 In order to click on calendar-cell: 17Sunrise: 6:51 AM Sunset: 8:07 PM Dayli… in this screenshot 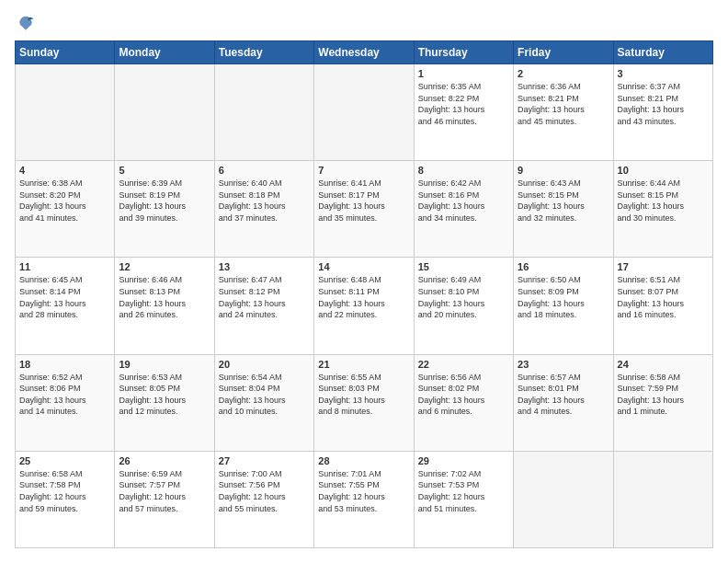, I will do `click(663, 305)`.